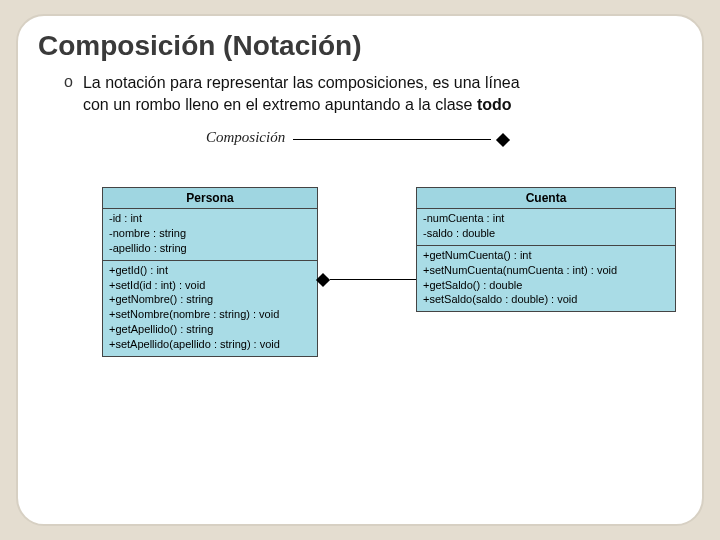 The image size is (720, 540). I want to click on uml-class-name: Cuenta, so click(546, 198).